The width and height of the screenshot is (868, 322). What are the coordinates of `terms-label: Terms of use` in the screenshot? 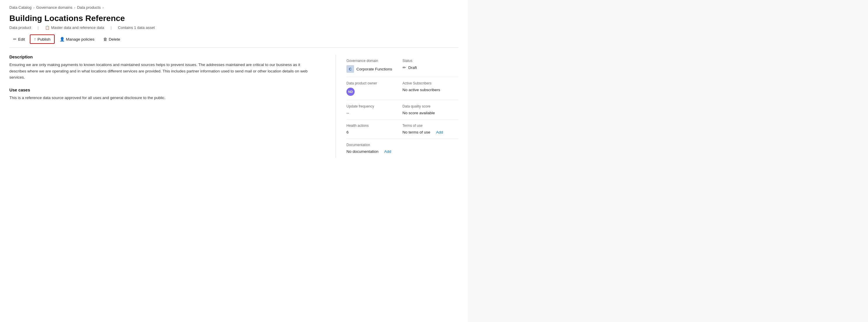 It's located at (431, 126).